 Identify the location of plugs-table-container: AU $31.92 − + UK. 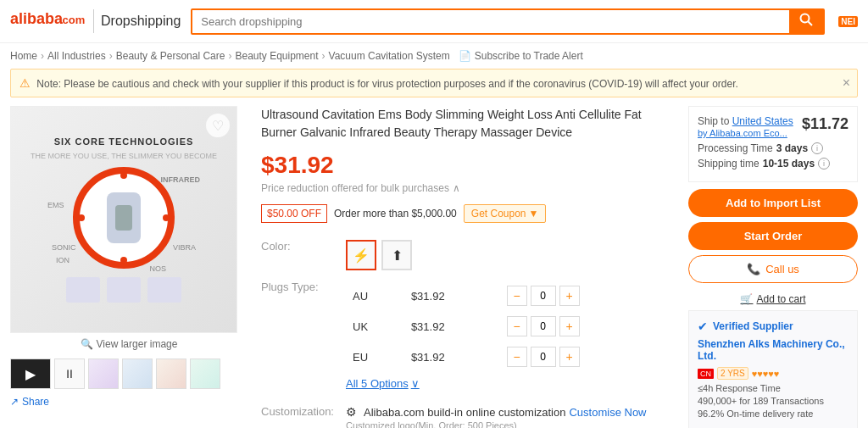
(510, 337).